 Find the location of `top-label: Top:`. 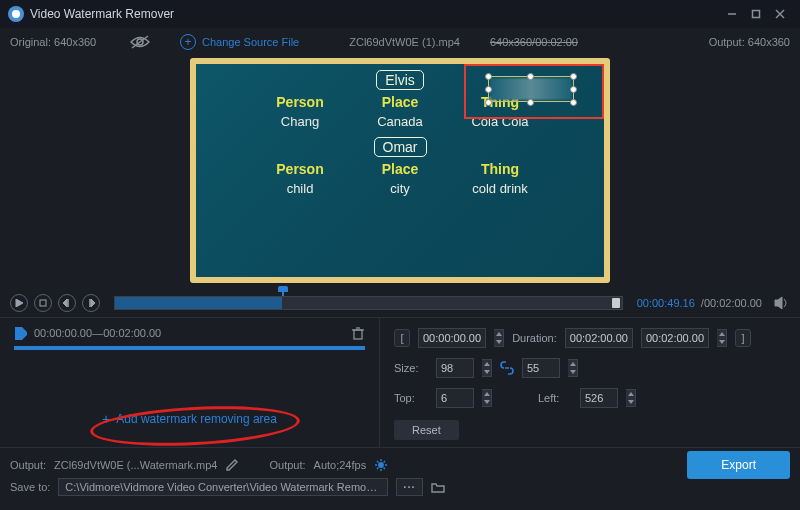

top-label: Top: is located at coordinates (411, 398).